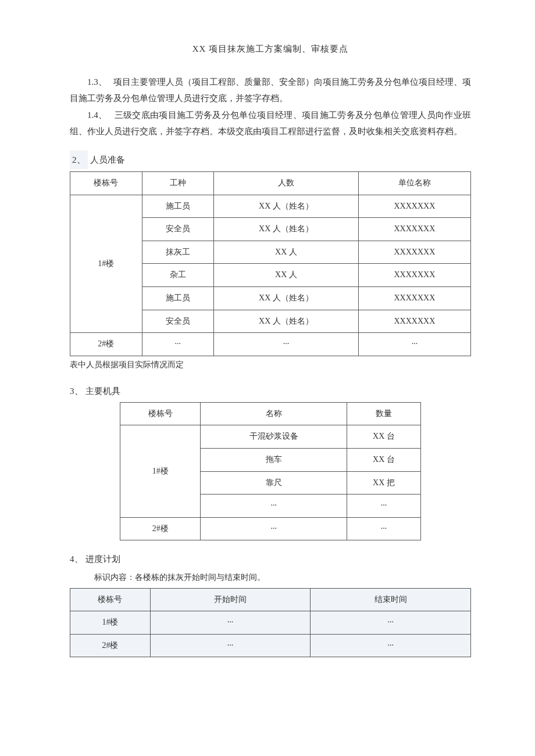  What do you see at coordinates (230, 600) in the screenshot?
I see `col-start: 开始时间` at bounding box center [230, 600].